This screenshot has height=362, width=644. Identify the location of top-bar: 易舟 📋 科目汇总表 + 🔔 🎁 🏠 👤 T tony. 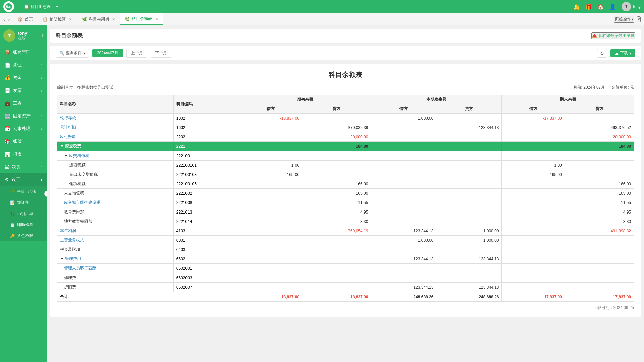
(322, 7).